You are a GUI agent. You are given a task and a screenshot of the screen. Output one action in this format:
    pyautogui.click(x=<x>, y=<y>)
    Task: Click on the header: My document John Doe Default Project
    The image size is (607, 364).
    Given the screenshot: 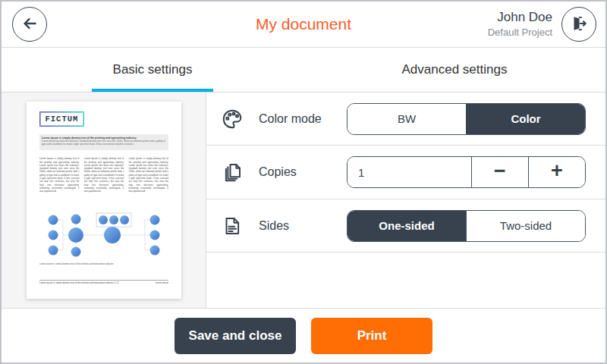 What is the action you would take?
    pyautogui.click(x=304, y=24)
    